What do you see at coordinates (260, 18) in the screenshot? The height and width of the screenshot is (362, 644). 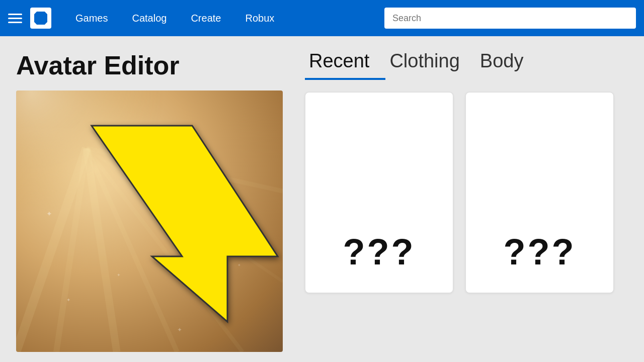 I see `nav-robux-link: Robux` at bounding box center [260, 18].